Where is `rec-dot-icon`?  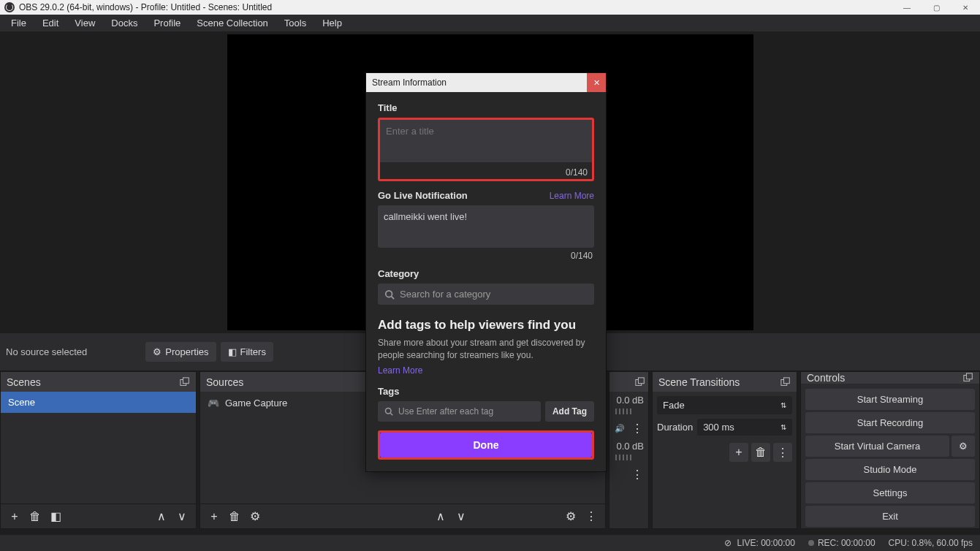 rec-dot-icon is located at coordinates (811, 543).